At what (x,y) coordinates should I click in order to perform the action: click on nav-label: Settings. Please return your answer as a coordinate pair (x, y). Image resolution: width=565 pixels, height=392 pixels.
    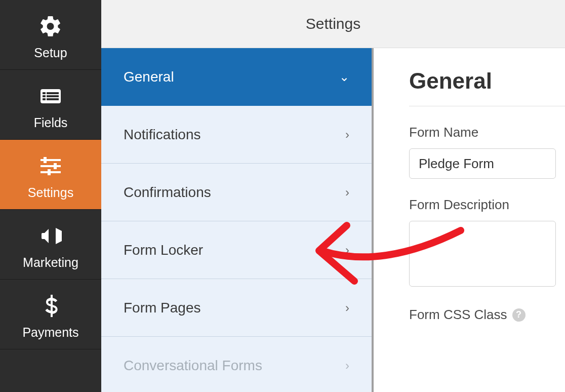
    Looking at the image, I should click on (51, 192).